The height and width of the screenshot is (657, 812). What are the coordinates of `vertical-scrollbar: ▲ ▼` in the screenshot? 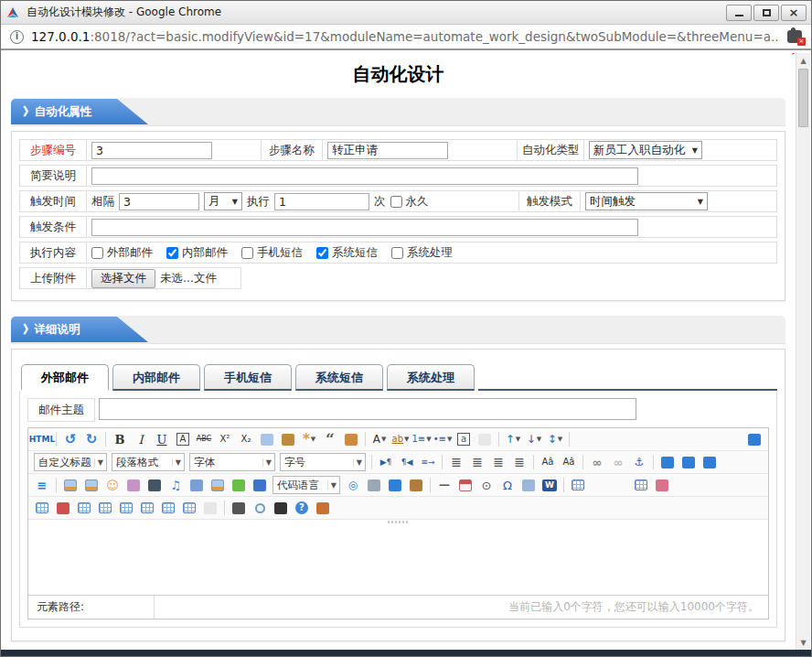 It's located at (803, 351).